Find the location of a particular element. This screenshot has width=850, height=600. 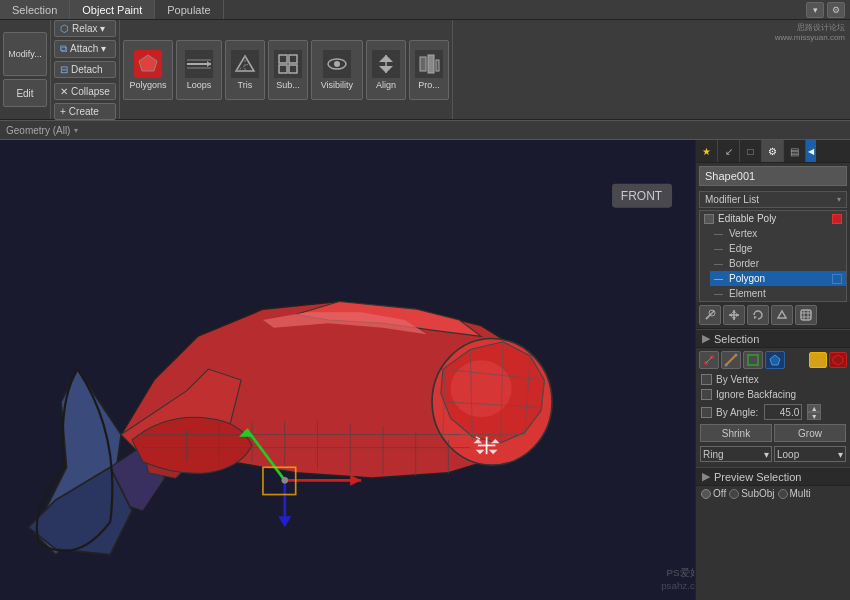

modifier-edge-label: Edge is located at coordinates (740, 248).